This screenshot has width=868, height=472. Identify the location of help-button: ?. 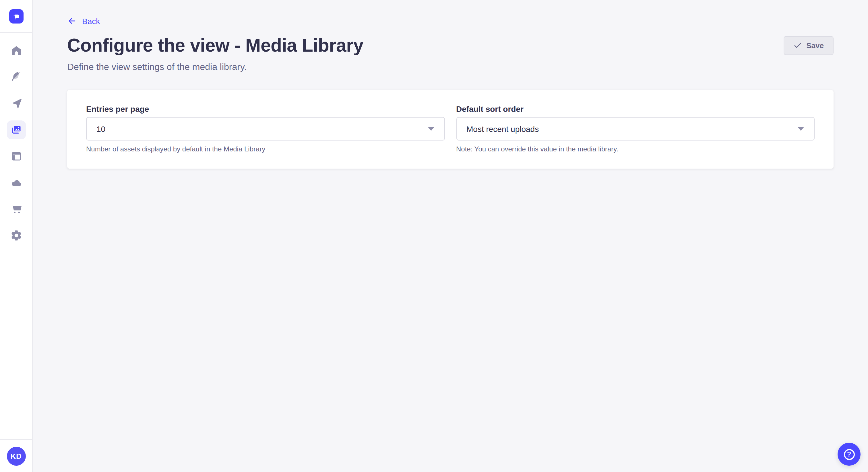
(849, 454).